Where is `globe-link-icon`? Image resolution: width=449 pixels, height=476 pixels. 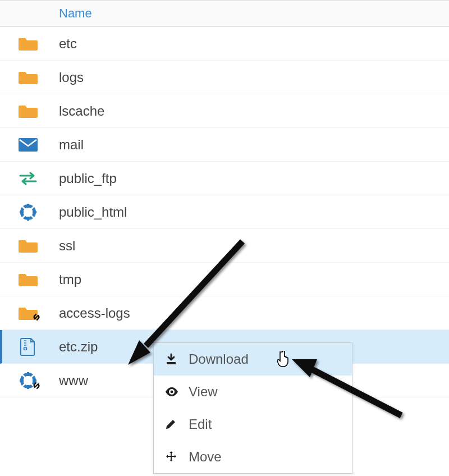
globe-link-icon is located at coordinates (28, 381).